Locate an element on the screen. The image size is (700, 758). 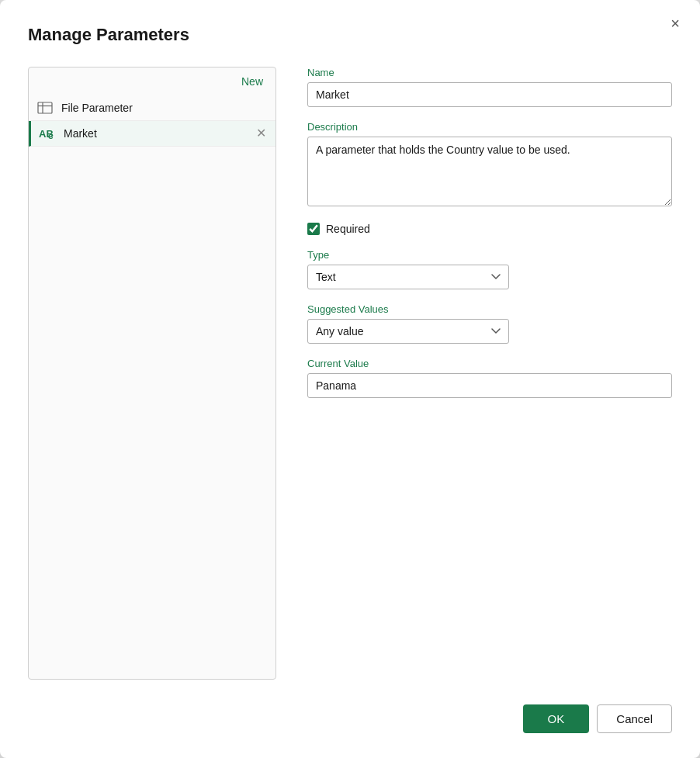
list-item-label: File Parameter is located at coordinates (165, 108).